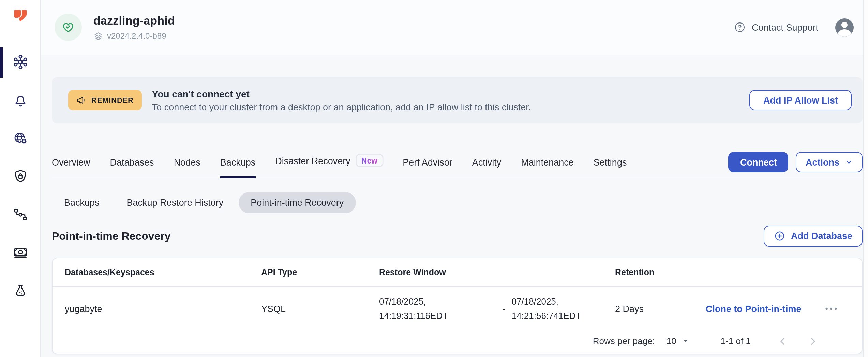  What do you see at coordinates (844, 25) in the screenshot?
I see `avatar-head` at bounding box center [844, 25].